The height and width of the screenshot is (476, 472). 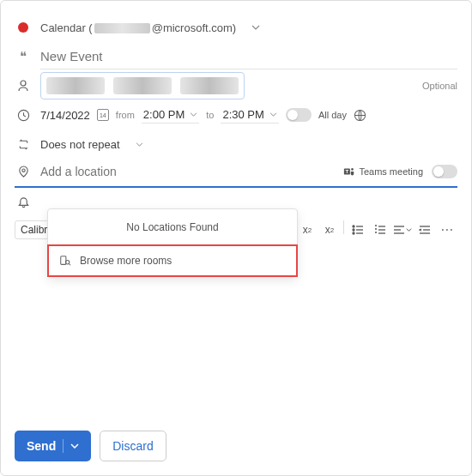 What do you see at coordinates (299, 115) in the screenshot?
I see `all-day-toggle` at bounding box center [299, 115].